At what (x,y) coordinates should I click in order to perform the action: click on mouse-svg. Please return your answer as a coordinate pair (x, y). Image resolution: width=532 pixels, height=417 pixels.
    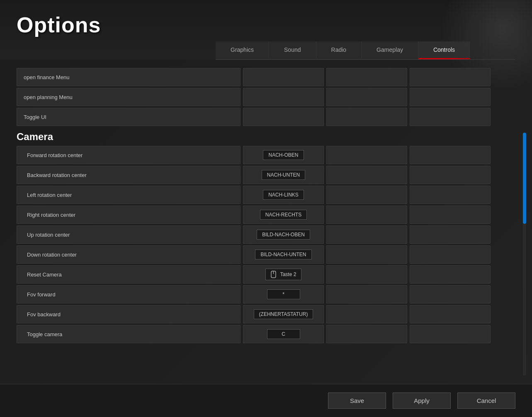
    Looking at the image, I should click on (274, 274).